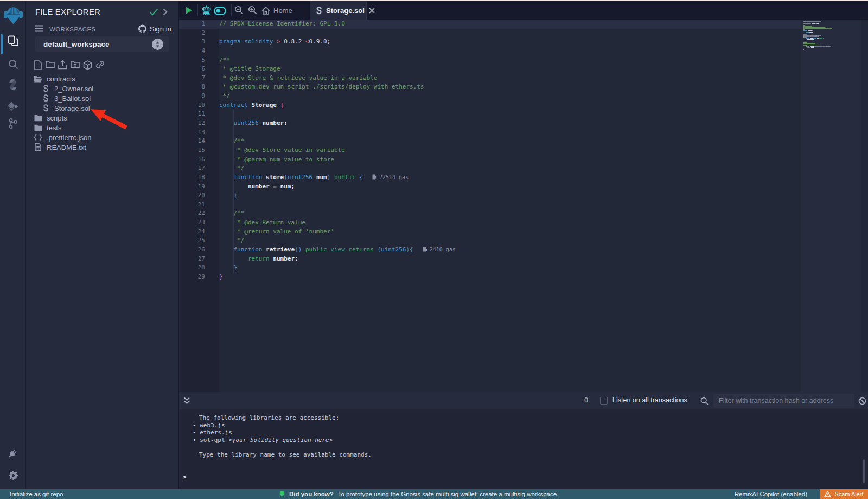 The image size is (868, 499). Describe the element at coordinates (434, 494) in the screenshot. I see `status-bar: Initialize as git repo Did you know? To …` at that location.